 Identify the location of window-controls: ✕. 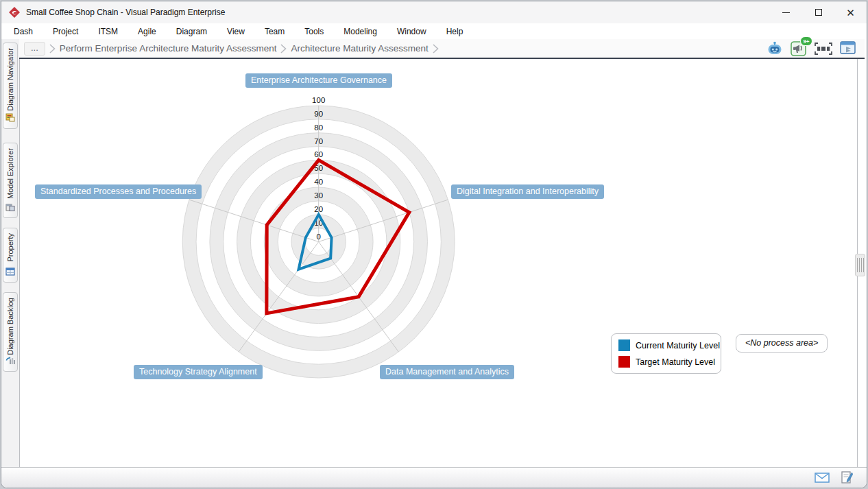
(819, 12).